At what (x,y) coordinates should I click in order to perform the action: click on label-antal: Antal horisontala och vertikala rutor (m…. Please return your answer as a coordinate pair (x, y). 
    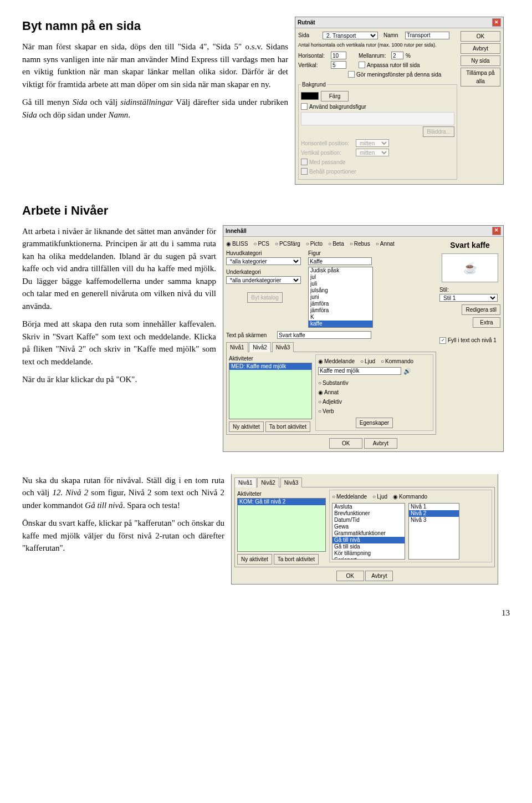
    Looking at the image, I should click on (378, 45).